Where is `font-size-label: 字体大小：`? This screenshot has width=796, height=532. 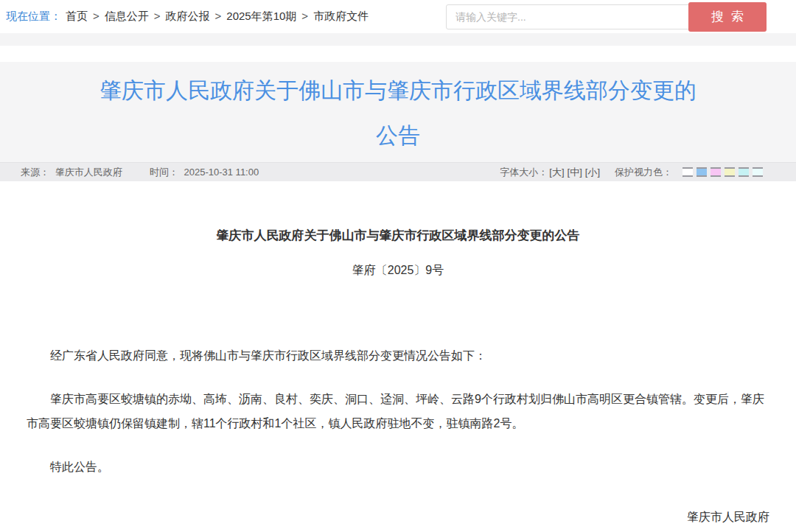 font-size-label: 字体大小： is located at coordinates (523, 172).